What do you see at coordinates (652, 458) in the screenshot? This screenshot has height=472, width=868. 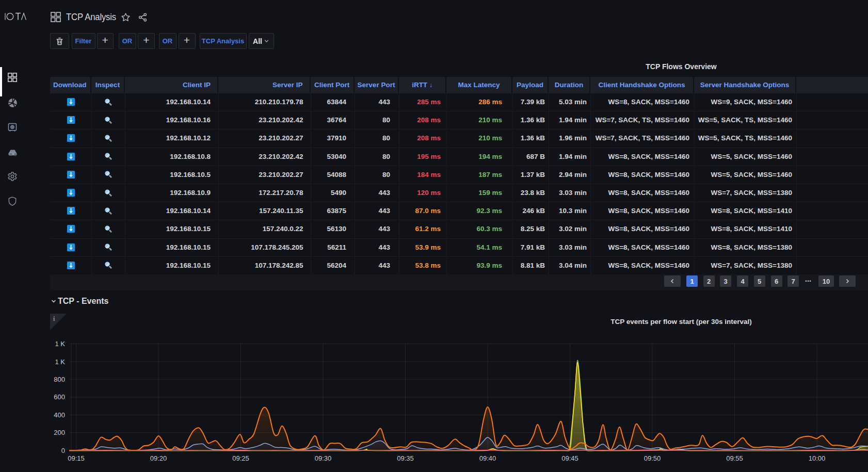 I see `svg-text: 09:50` at bounding box center [652, 458].